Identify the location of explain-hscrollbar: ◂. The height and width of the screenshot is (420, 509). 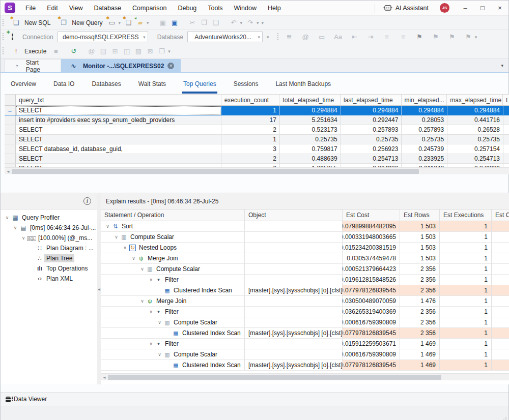
(305, 377).